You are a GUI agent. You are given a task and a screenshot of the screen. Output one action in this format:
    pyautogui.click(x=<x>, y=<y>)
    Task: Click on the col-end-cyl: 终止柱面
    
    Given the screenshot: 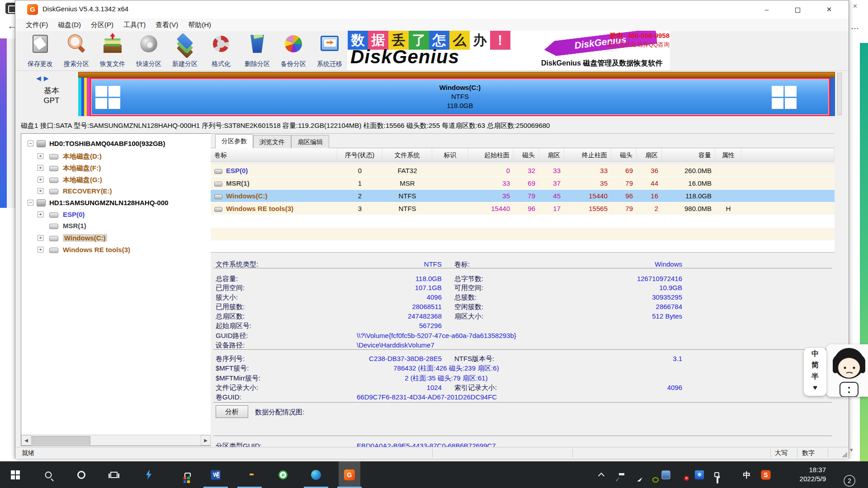 What is the action you would take?
    pyautogui.click(x=588, y=155)
    